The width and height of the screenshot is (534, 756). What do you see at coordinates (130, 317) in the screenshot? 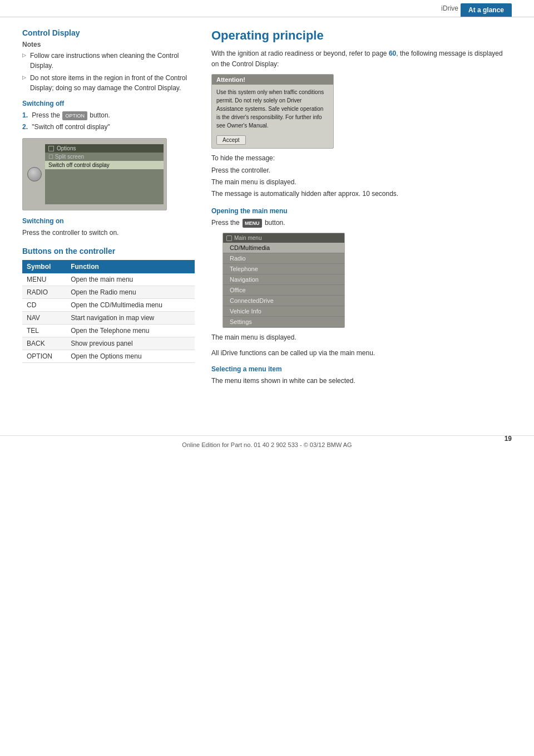
I see `table-cell-function: Start navigation in map view` at bounding box center [130, 317].